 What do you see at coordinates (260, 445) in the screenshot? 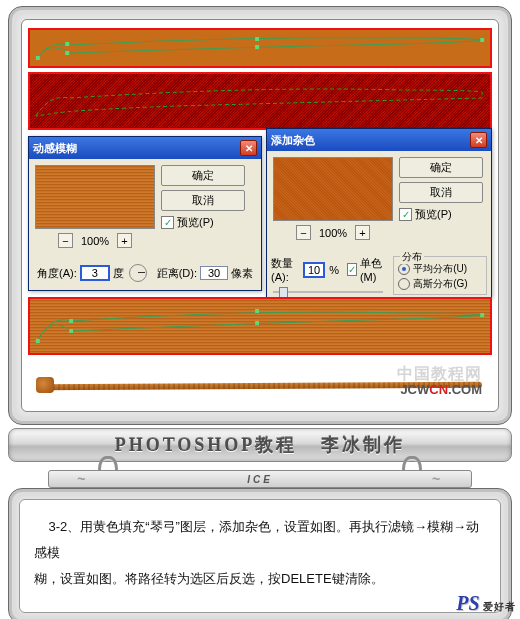
I see `title-band: PHOTOSHOP教程 李冰制作` at bounding box center [260, 445].